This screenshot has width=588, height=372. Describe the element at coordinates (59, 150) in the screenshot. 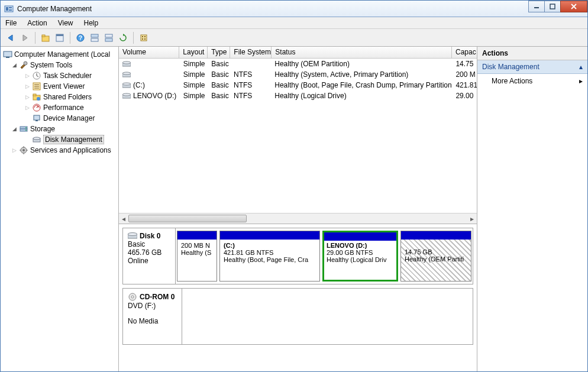

I see `tree-services-apps: ▷ Services and Applications` at that location.